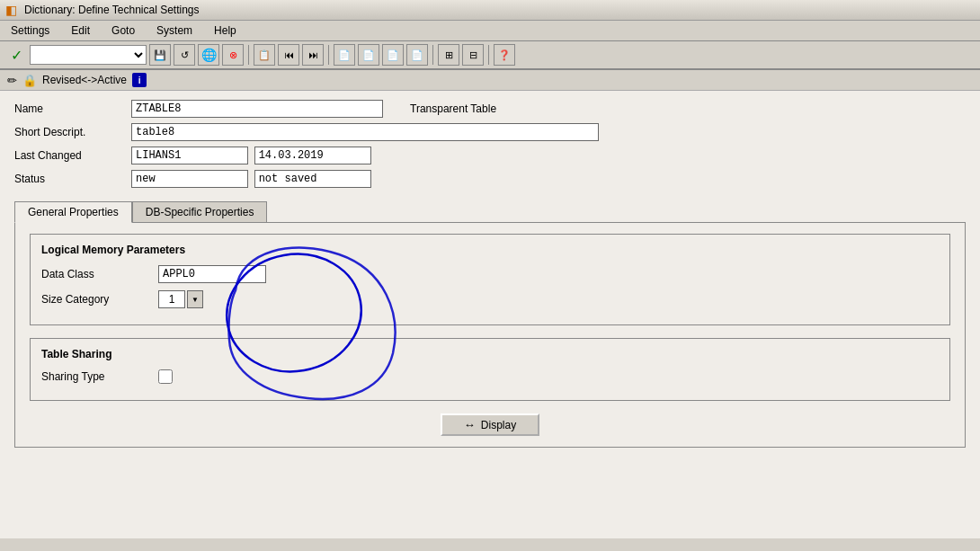  Describe the element at coordinates (393, 55) in the screenshot. I see `doc-button3: 📄` at that location.